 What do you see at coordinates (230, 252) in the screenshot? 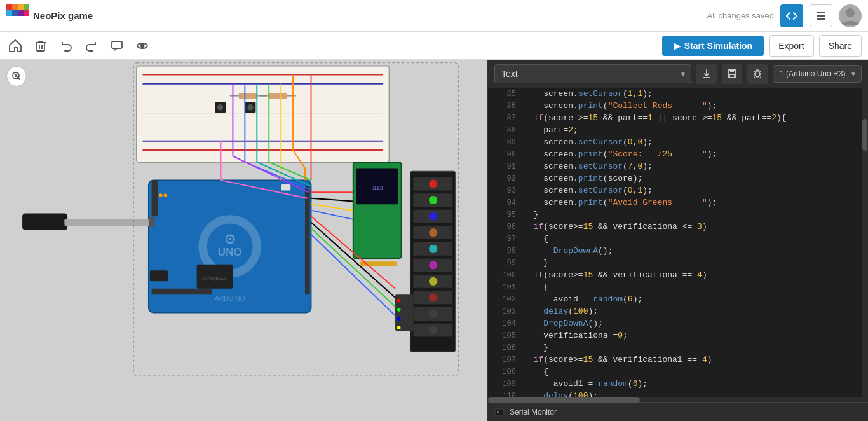
I see `svg-text: UNO` at bounding box center [230, 252].